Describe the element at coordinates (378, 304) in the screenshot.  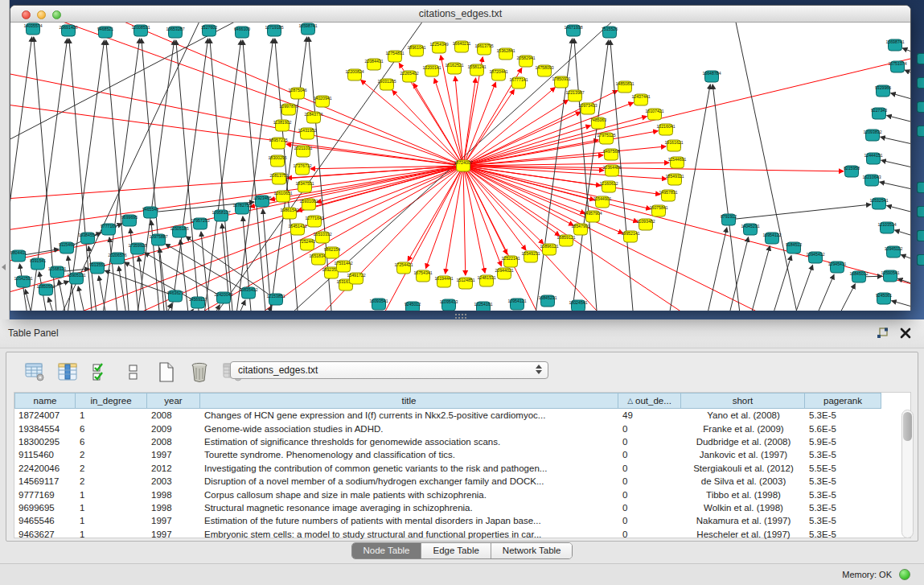
I see `network-node: 16093541` at that location.